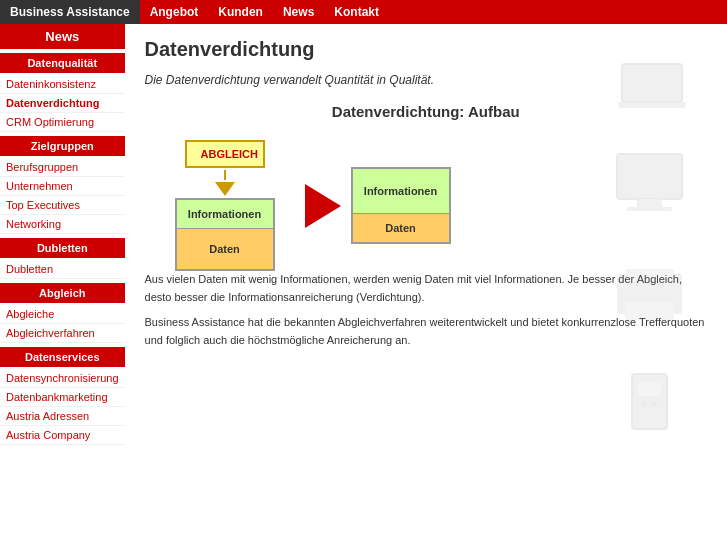 The image size is (727, 545). Describe the element at coordinates (62, 36) in the screenshot. I see `sidebar-title: News` at that location.